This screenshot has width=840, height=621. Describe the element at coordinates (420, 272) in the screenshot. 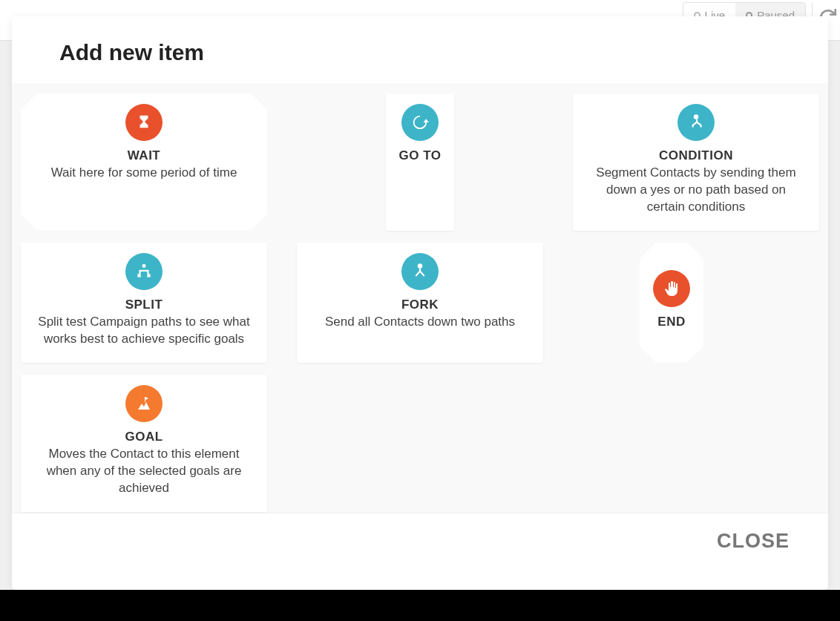

I see `fork-icon` at that location.